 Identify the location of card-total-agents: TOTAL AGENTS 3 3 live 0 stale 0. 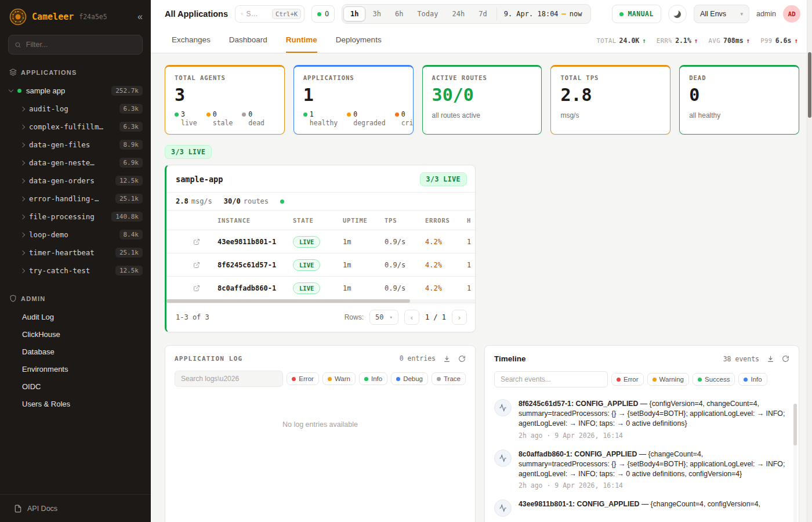
(225, 100).